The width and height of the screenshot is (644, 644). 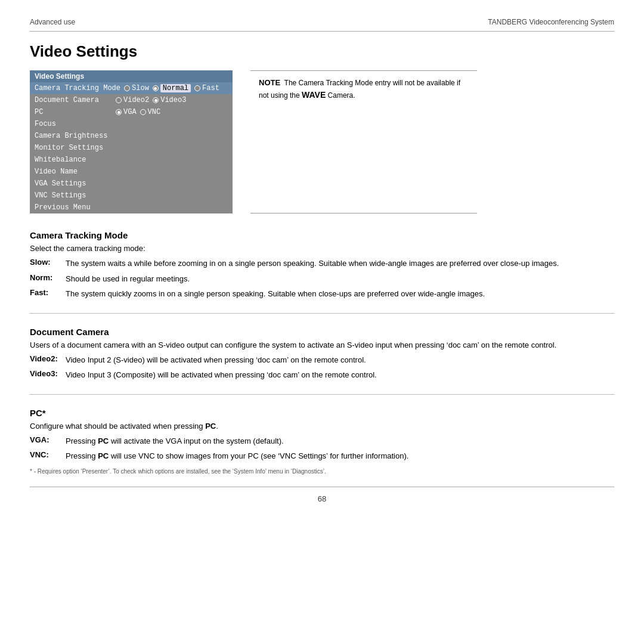 I want to click on section-heading-pc: PC*, so click(x=322, y=413).